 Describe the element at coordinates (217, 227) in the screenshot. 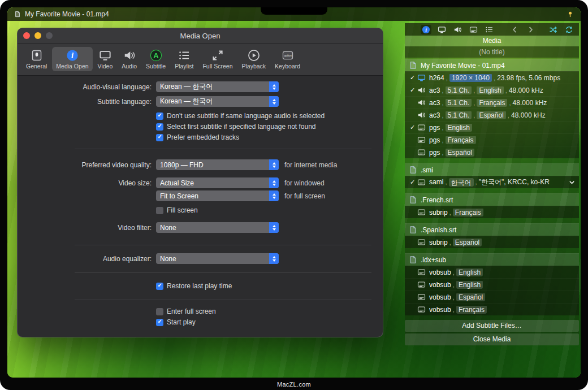

I see `video-filter-select: None` at that location.